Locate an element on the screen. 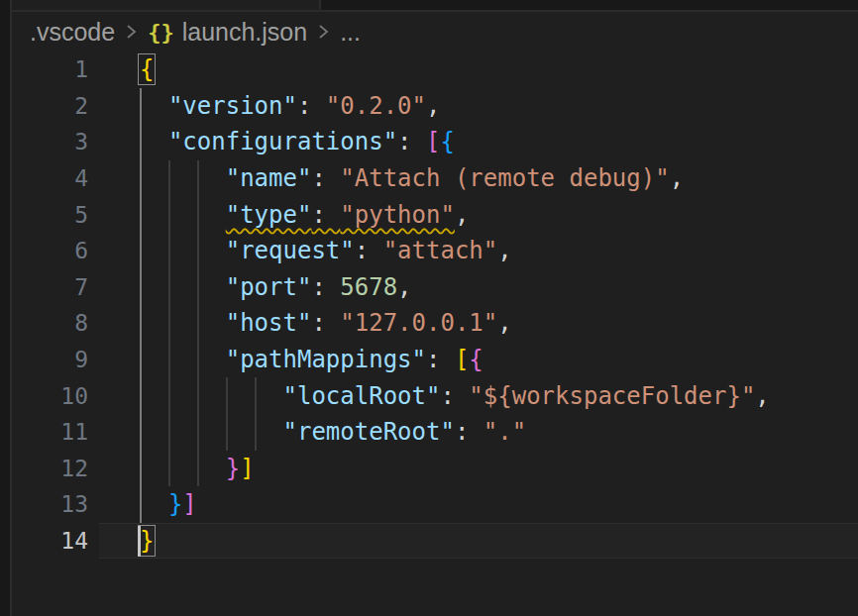 This screenshot has width=858, height=616. code-token: "127.0.0.1" is located at coordinates (418, 323).